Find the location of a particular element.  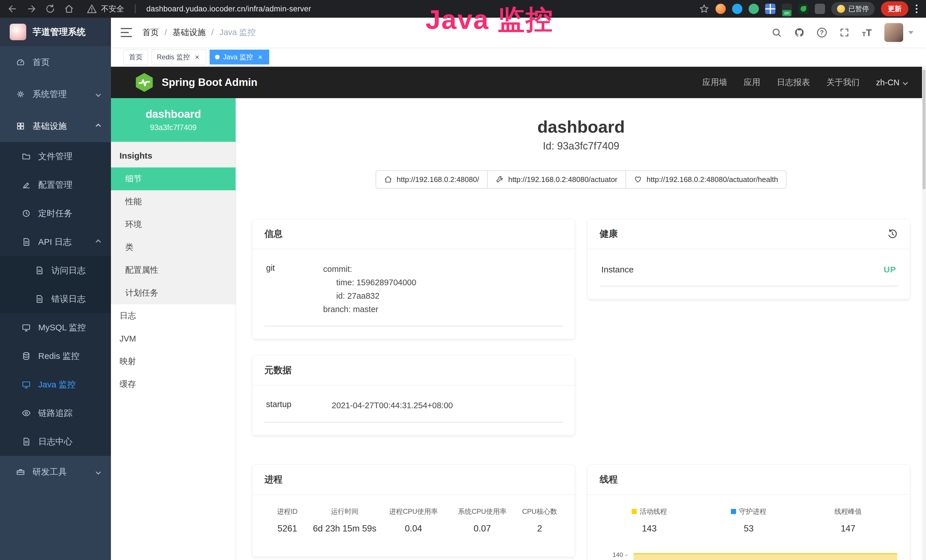

legend-daemon-threads: 守护进程 53 is located at coordinates (749, 520).